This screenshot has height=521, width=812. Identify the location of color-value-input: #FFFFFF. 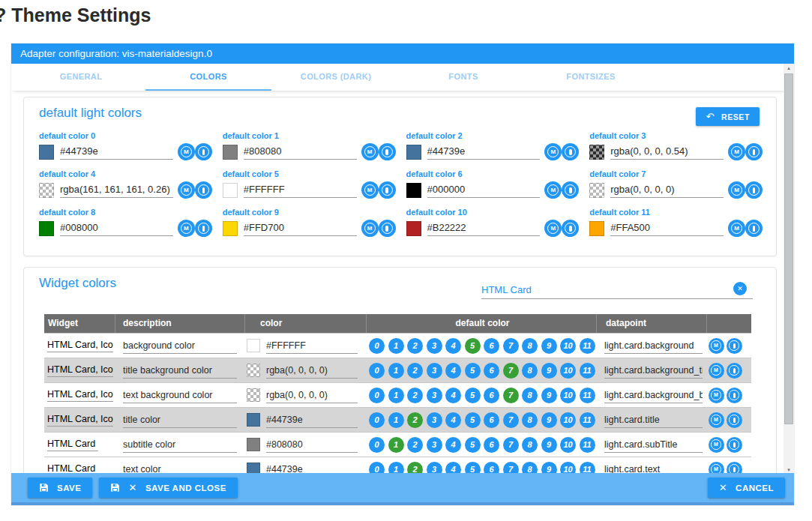
(312, 346).